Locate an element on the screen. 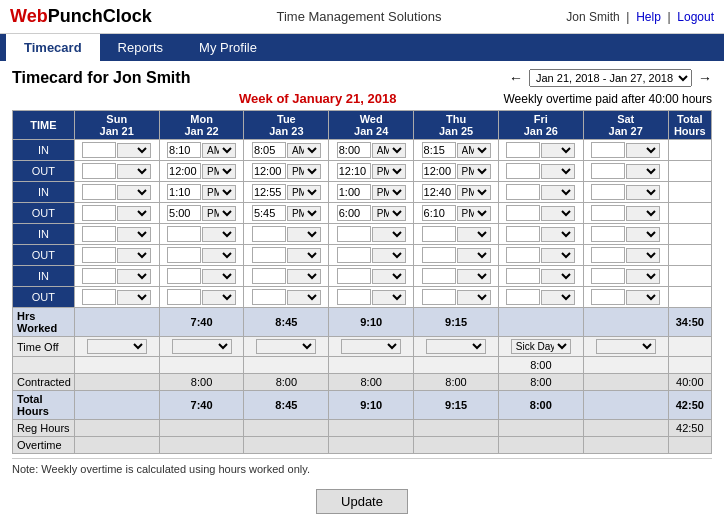 This screenshot has width=724, height=528. input-fri-out1 is located at coordinates (523, 171).